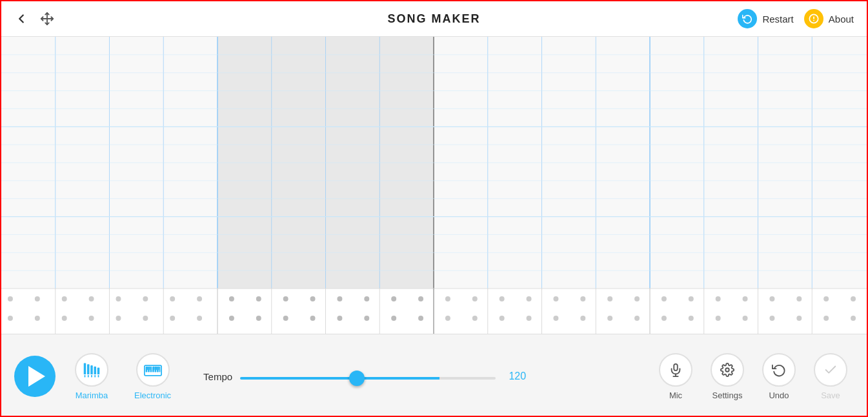 The width and height of the screenshot is (868, 417). What do you see at coordinates (434, 19) in the screenshot?
I see `page-title: SONG MAKER` at bounding box center [434, 19].